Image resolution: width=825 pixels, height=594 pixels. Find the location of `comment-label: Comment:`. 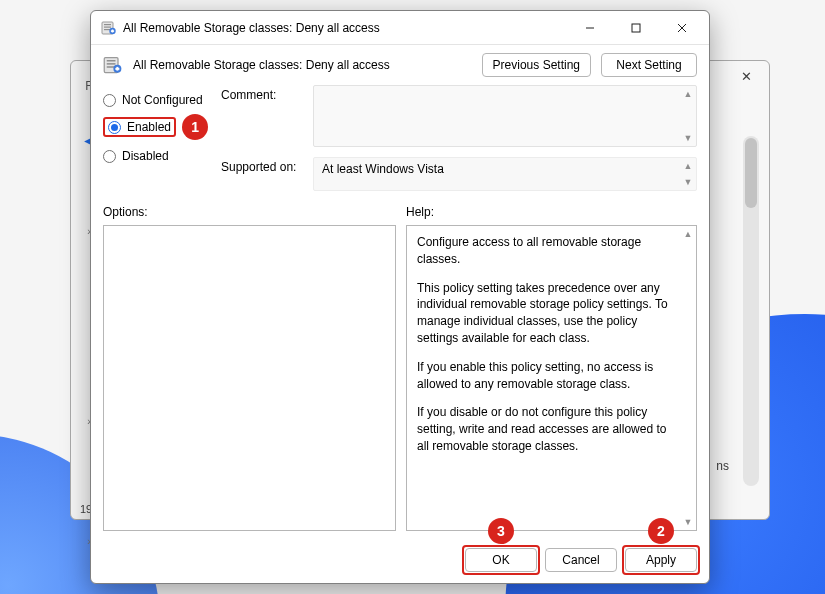

comment-label: Comment: is located at coordinates (262, 94).